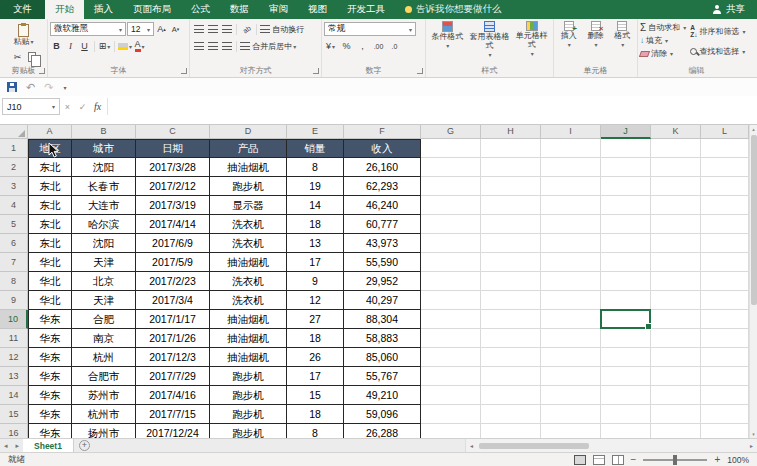 This screenshot has width=757, height=466. I want to click on cell-D1: 产品, so click(248, 148).